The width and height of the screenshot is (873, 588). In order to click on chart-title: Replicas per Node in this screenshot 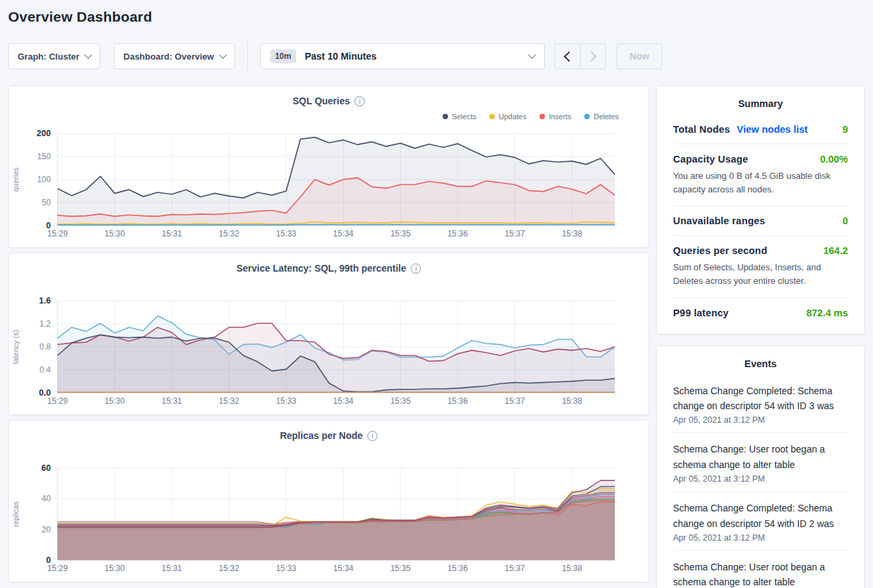, I will do `click(321, 436)`.